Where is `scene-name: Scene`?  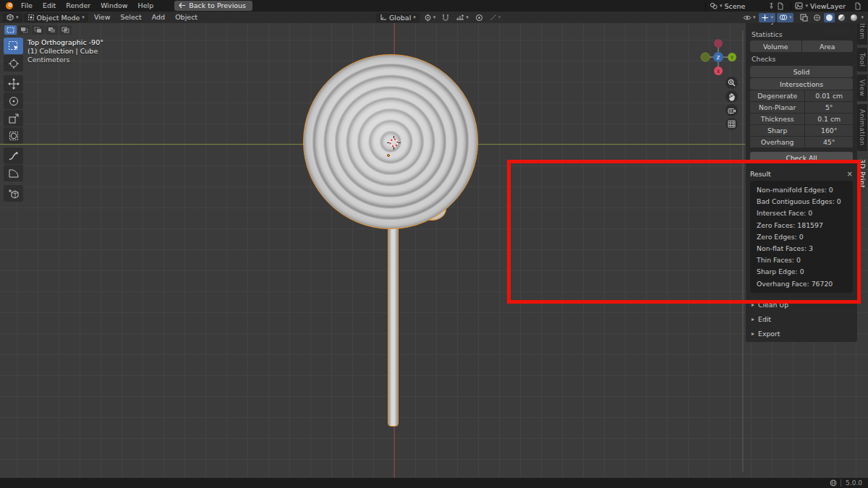 scene-name: Scene is located at coordinates (745, 6).